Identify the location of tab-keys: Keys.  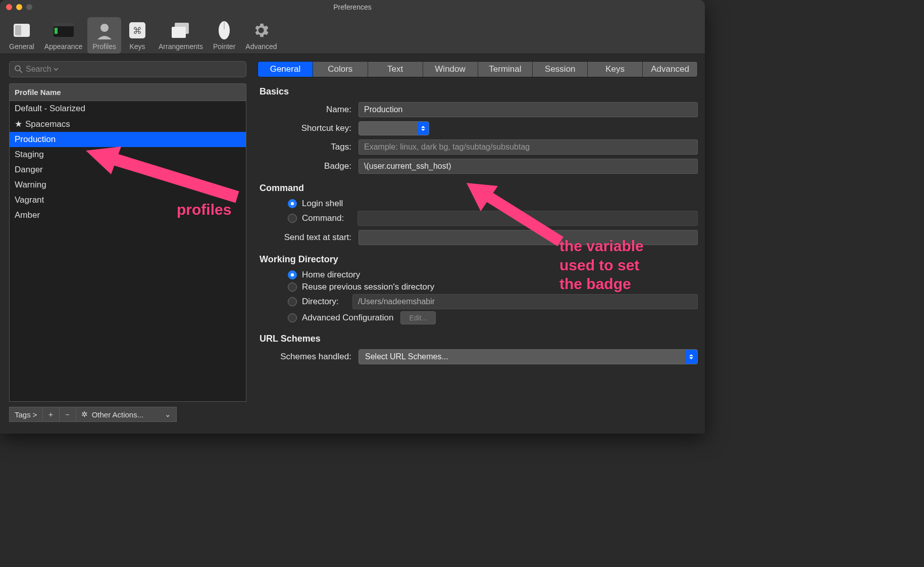
(615, 69).